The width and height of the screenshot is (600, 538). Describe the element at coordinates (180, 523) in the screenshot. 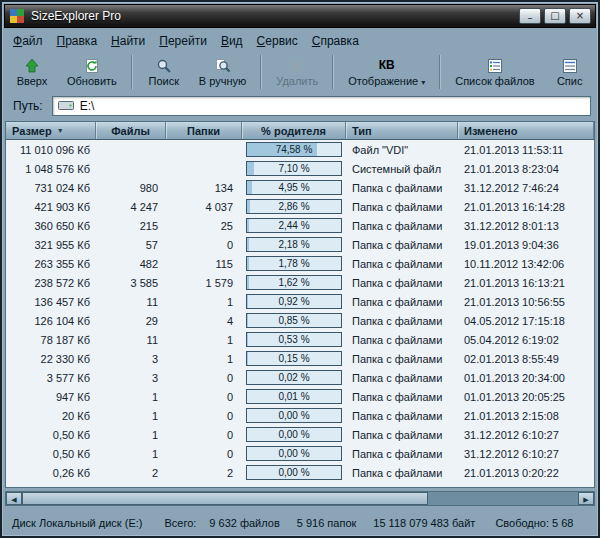

I see `status-total-label: Всего:` at that location.